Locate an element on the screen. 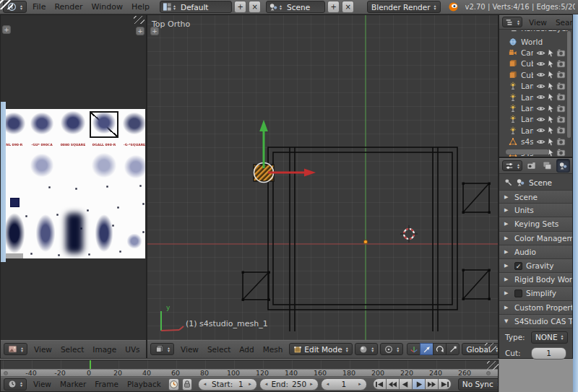 The image size is (578, 392). play-button is located at coordinates (419, 384).